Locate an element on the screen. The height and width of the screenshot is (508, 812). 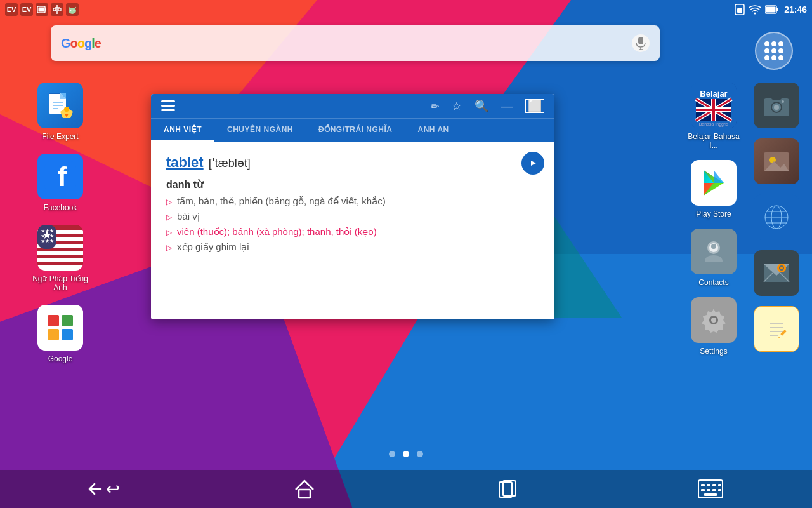
globe-icon-img is located at coordinates (776, 217).